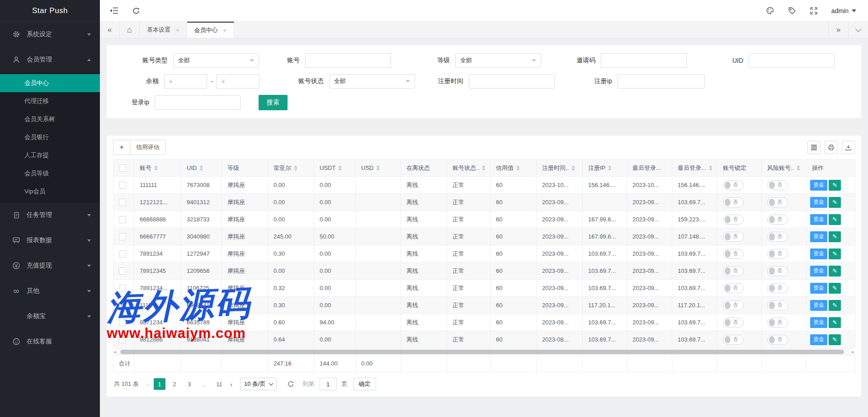 The height and width of the screenshot is (417, 868). What do you see at coordinates (50, 83) in the screenshot?
I see `sidebar-item-member-center: 会员中心` at bounding box center [50, 83].